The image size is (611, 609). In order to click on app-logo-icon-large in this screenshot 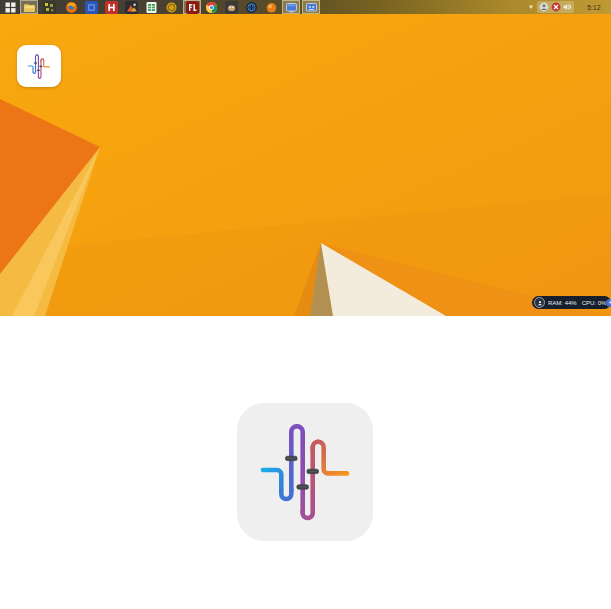, I will do `click(305, 472)`.